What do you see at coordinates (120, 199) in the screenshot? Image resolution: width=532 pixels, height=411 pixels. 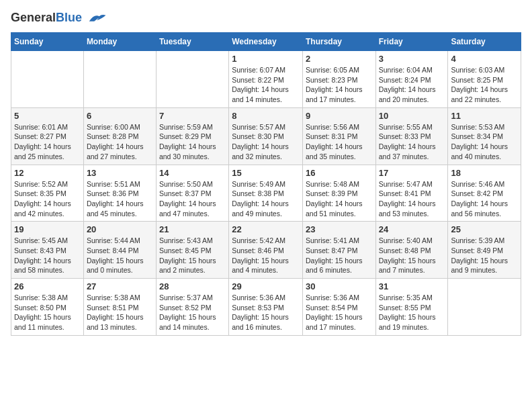 I see `day-info: Sunrise: 5:51 AM Sunset: 8:36 PM Dayligh…` at bounding box center [120, 199].